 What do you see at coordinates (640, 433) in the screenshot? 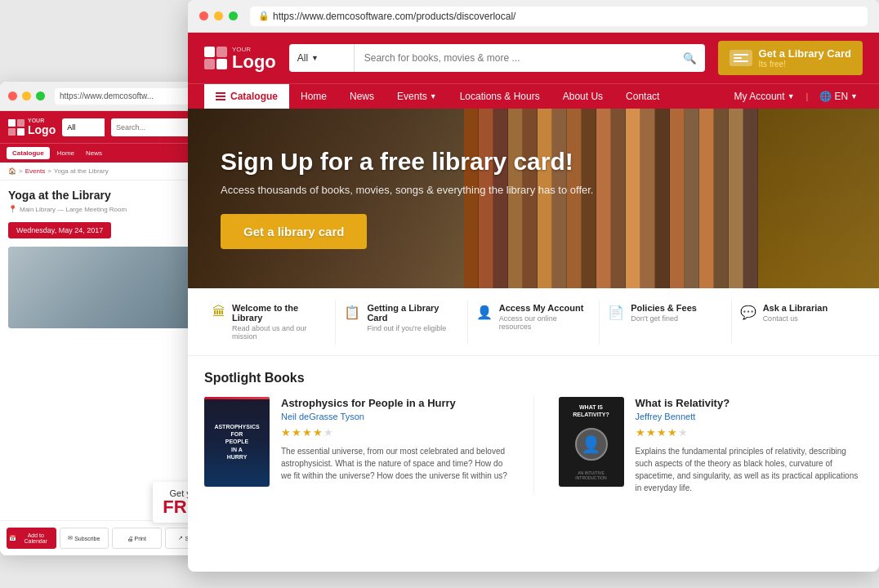
I see `star2-1: ★` at bounding box center [640, 433].